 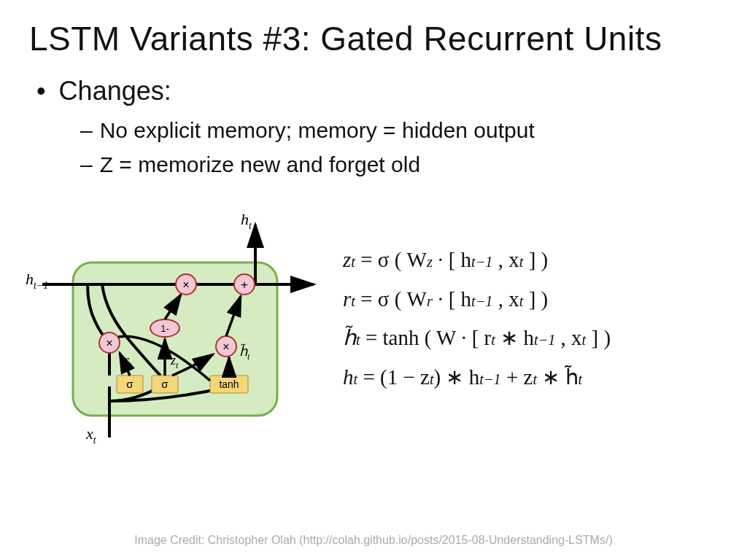 I want to click on eq-z-hsub: t−1, so click(x=481, y=262).